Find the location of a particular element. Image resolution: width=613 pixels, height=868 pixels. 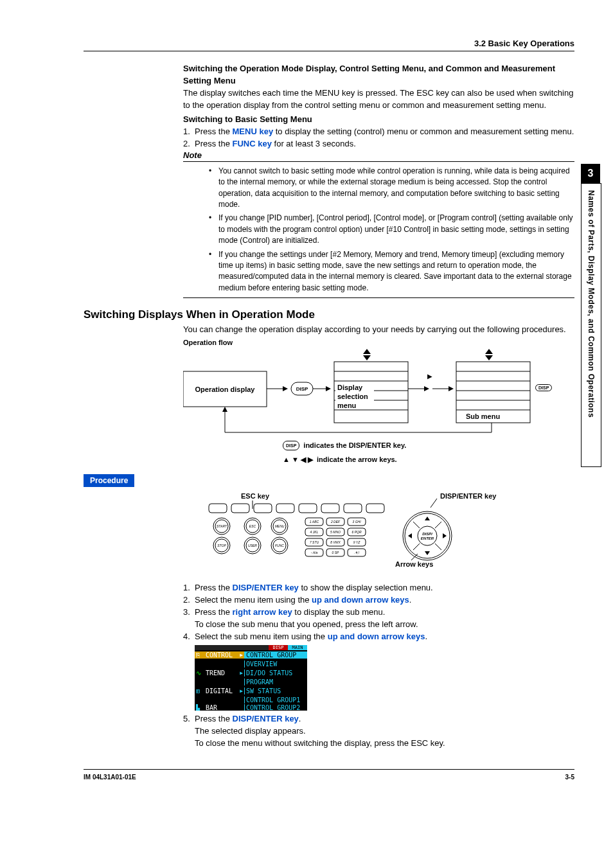

menu-right-item: PROGRAM is located at coordinates (276, 682).